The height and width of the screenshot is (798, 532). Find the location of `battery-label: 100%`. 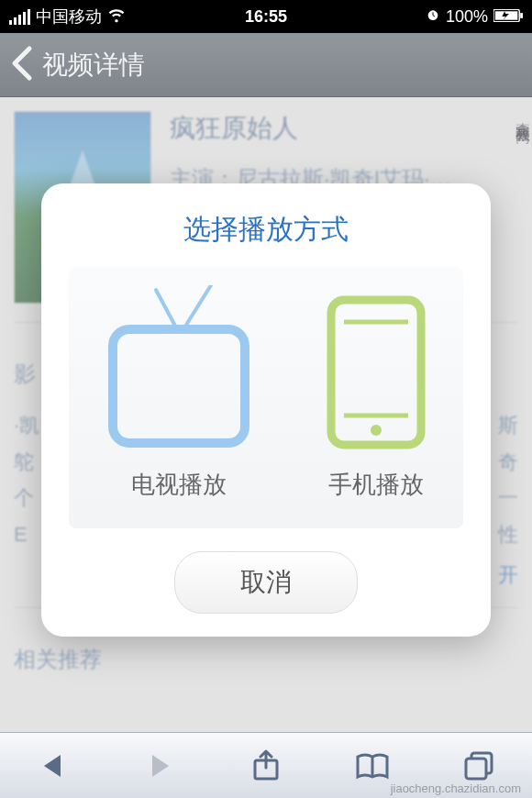

battery-label: 100% is located at coordinates (467, 17).